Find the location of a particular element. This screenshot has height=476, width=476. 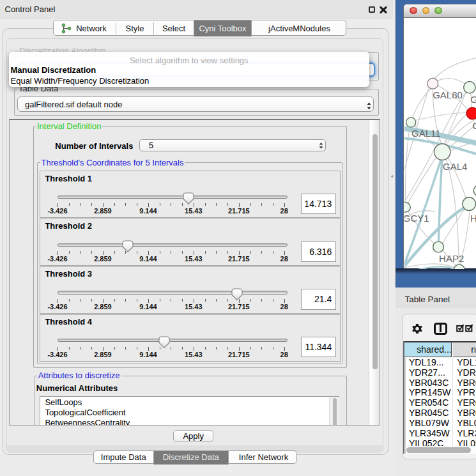

svg-text: HAP2 is located at coordinates (451, 258).